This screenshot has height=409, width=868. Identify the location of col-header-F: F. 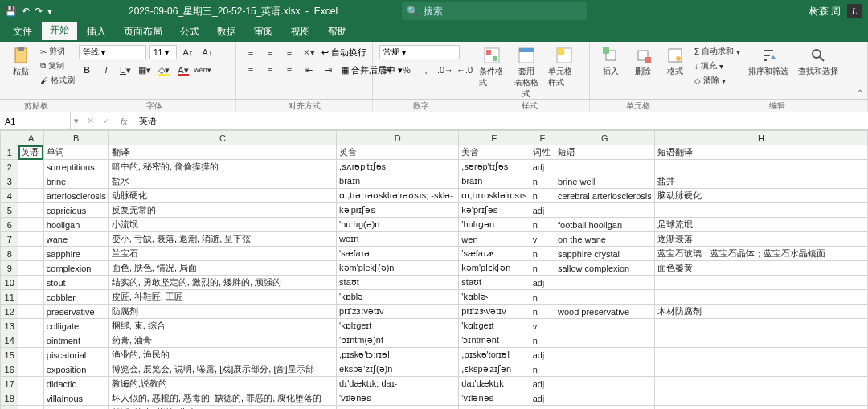
(542, 138).